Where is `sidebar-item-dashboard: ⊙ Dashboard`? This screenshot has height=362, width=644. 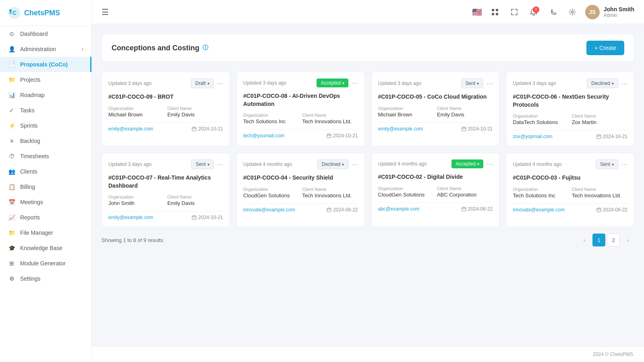 sidebar-item-dashboard: ⊙ Dashboard is located at coordinates (46, 34).